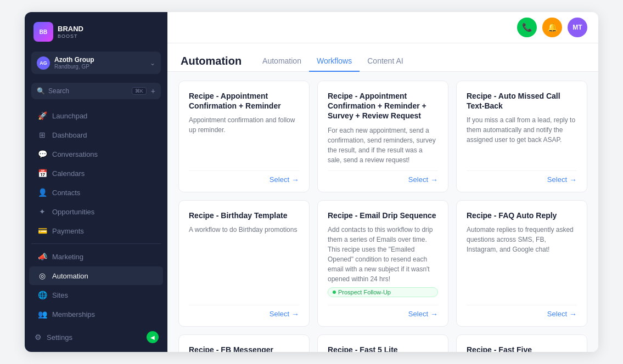 The image size is (623, 364). Describe the element at coordinates (74, 212) in the screenshot. I see `sidebar-item-label: Opportunities` at that location.